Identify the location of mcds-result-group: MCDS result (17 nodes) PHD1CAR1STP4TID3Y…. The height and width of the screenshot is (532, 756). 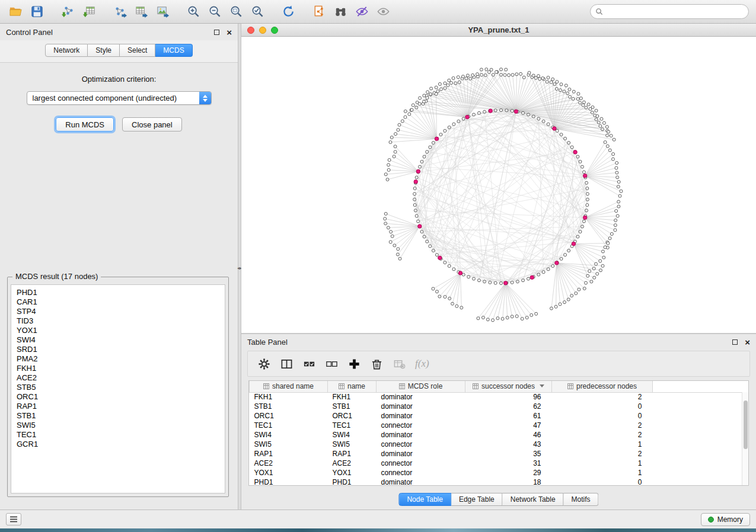
(118, 387).